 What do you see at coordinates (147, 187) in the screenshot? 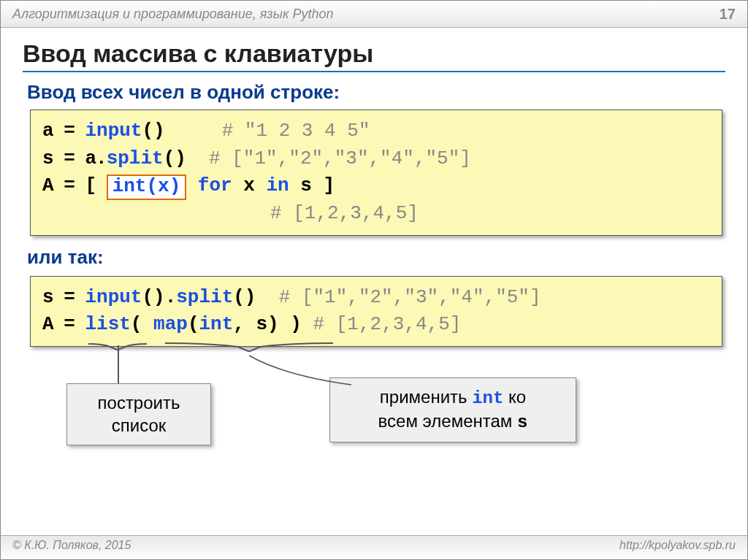
I see `int-highlight-box: int(x)` at bounding box center [147, 187].